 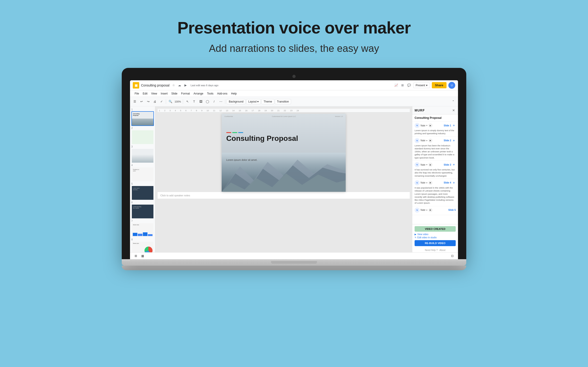 What do you see at coordinates (431, 165) in the screenshot?
I see `murf-play-3: ▶` at bounding box center [431, 165].